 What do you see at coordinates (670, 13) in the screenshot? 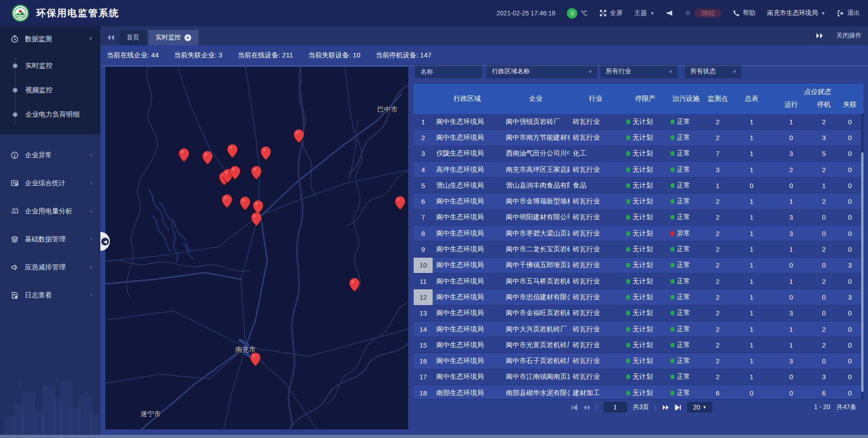
I see `mute-button` at bounding box center [670, 13].